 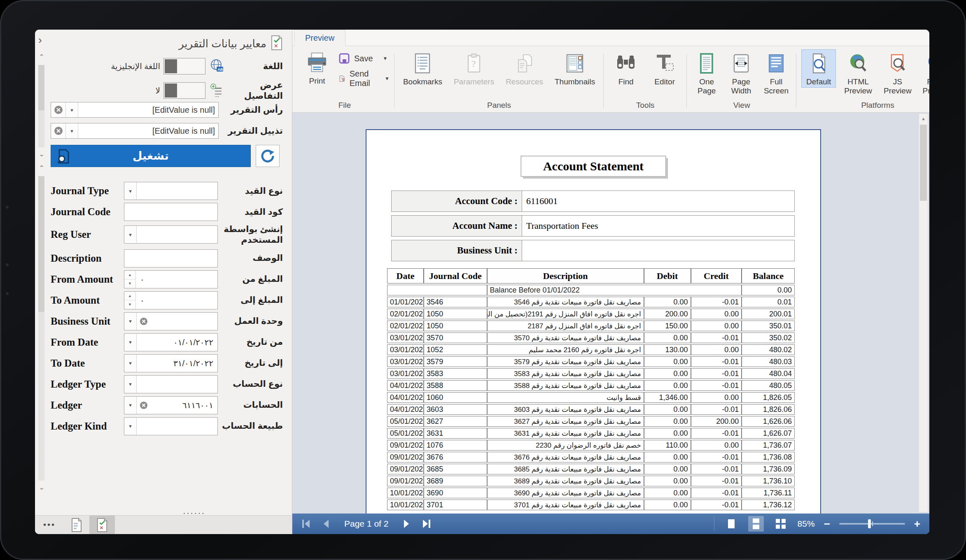 What do you see at coordinates (756, 524) in the screenshot?
I see `continuous-view-button` at bounding box center [756, 524].